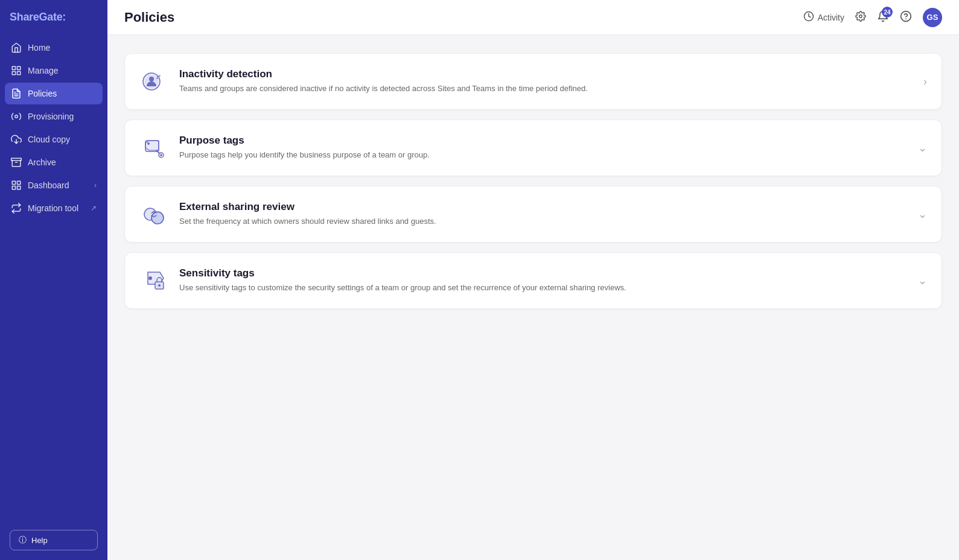  Describe the element at coordinates (54, 280) in the screenshot. I see `sidebar: ShareGate: Home Manage Policies Provisi` at that location.